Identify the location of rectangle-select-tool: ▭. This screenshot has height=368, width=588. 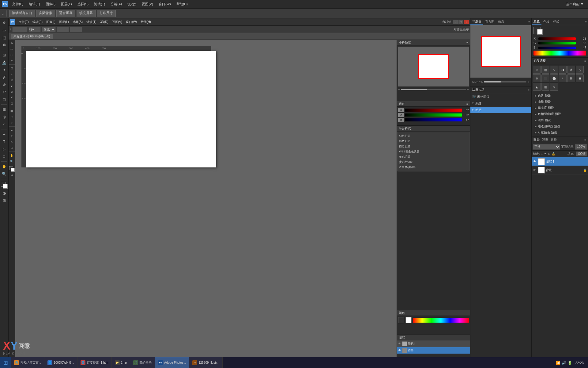
(4, 30).